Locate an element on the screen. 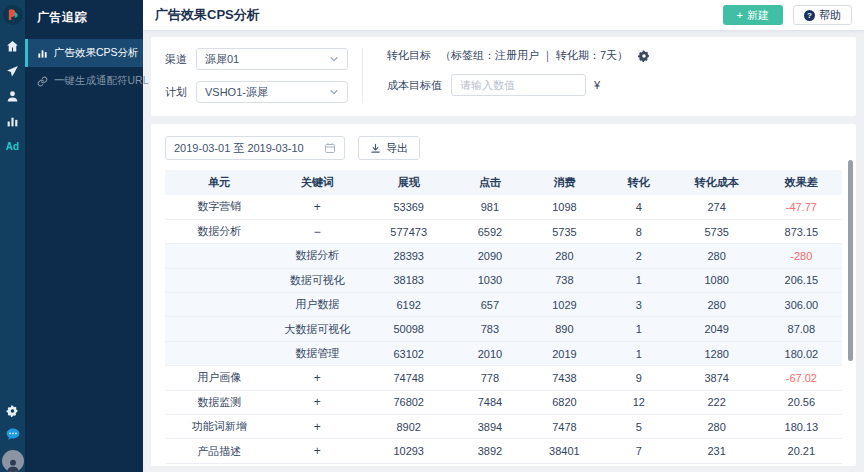 Image resolution: width=864 pixels, height=472 pixels. download-icon is located at coordinates (376, 148).